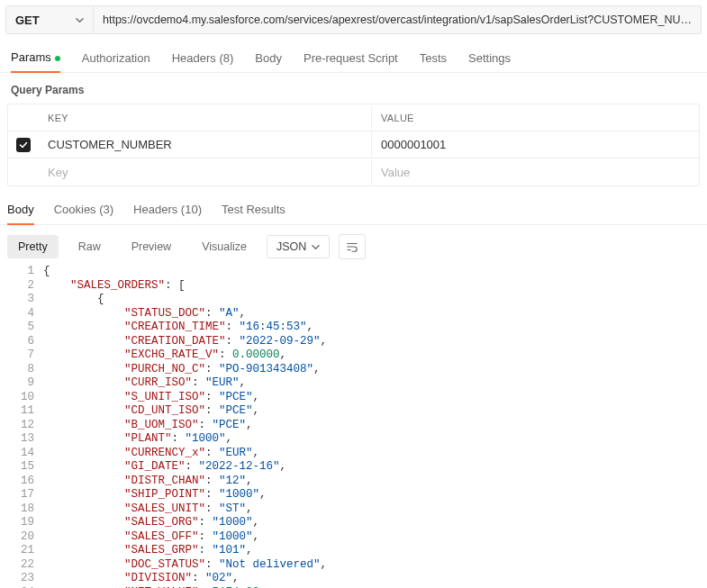 The height and width of the screenshot is (588, 707). I want to click on rtab-cookies: Cookies (3), so click(84, 213).